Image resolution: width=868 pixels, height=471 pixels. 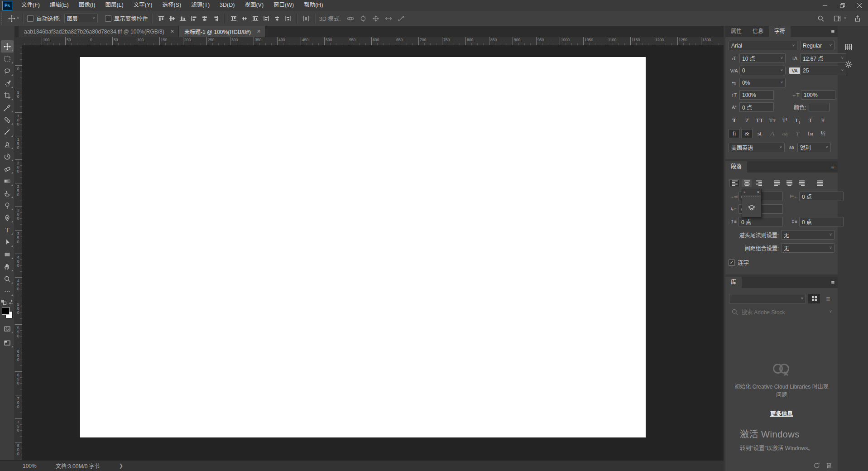 What do you see at coordinates (817, 466) in the screenshot?
I see `sync-icon` at bounding box center [817, 466].